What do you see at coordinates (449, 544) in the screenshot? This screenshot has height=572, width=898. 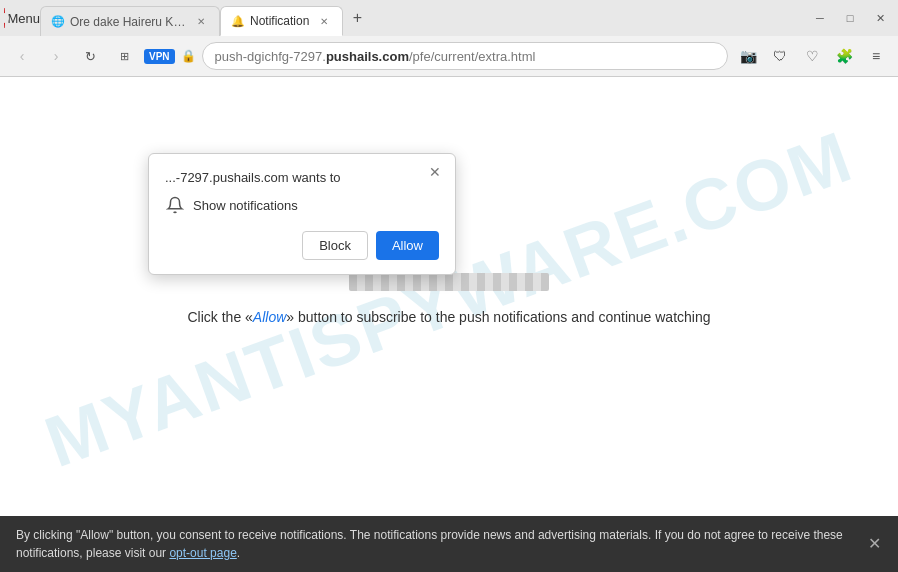 I see `bottom-notification-bar: By clicking "Allow" button, you consent …` at bounding box center [449, 544].